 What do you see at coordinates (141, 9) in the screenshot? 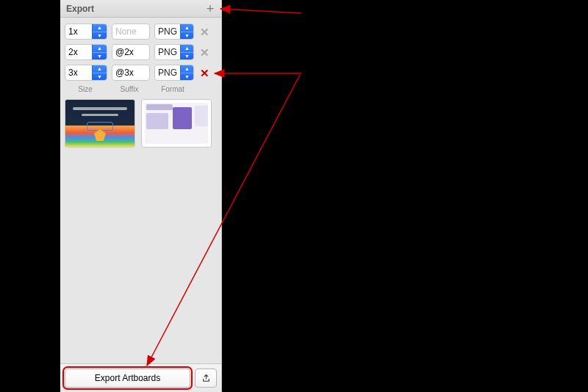
I see `export-header: Export +` at bounding box center [141, 9].